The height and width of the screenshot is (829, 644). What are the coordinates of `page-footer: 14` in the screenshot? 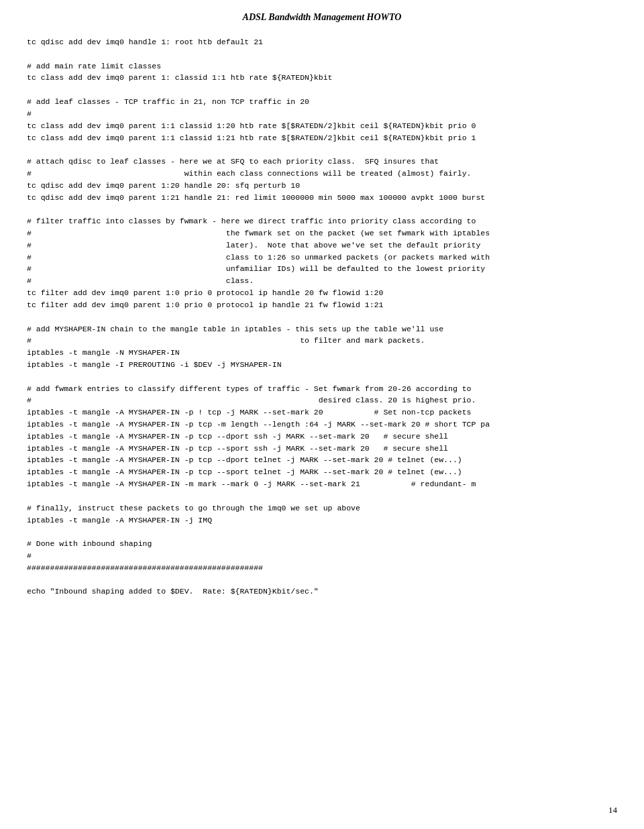 It's located at (613, 810).